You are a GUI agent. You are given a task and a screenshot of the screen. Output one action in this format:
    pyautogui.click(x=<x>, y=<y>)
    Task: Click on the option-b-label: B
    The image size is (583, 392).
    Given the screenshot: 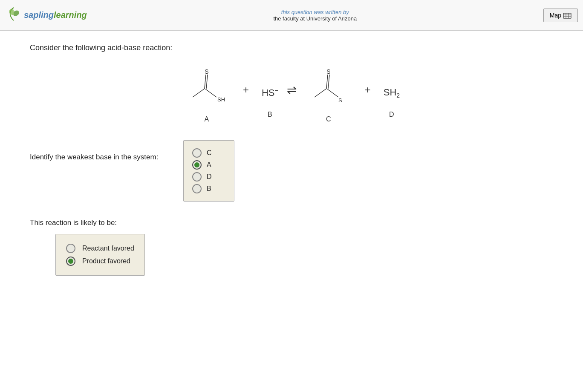 What is the action you would take?
    pyautogui.click(x=209, y=189)
    